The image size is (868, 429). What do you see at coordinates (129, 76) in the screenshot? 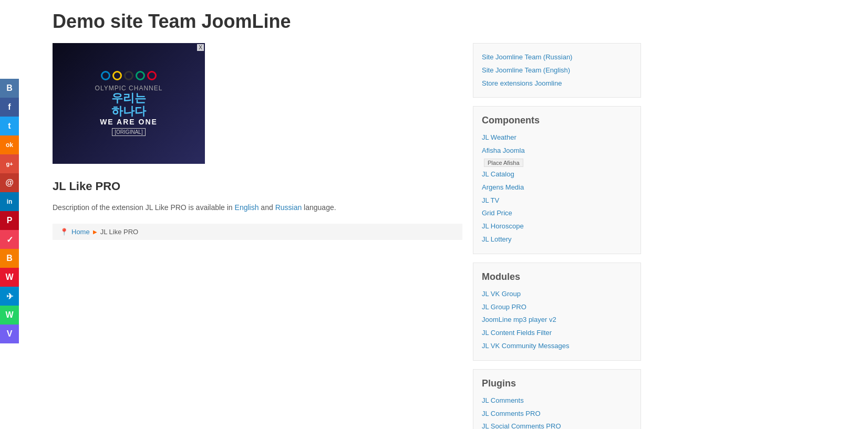
I see `ring-black` at bounding box center [129, 76].